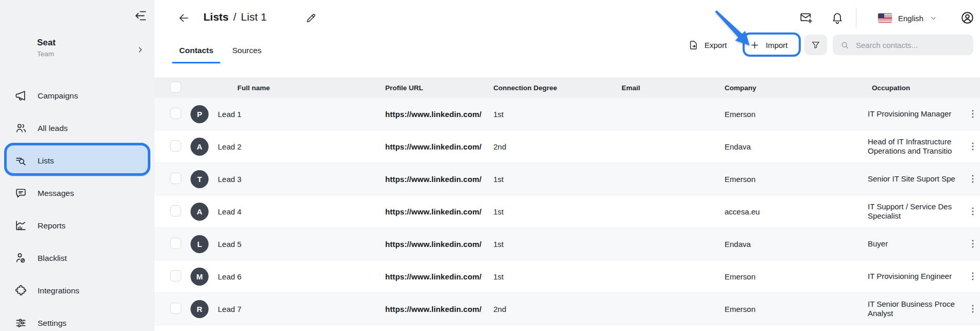  Describe the element at coordinates (796, 88) in the screenshot. I see `column-header-company: Company` at that location.